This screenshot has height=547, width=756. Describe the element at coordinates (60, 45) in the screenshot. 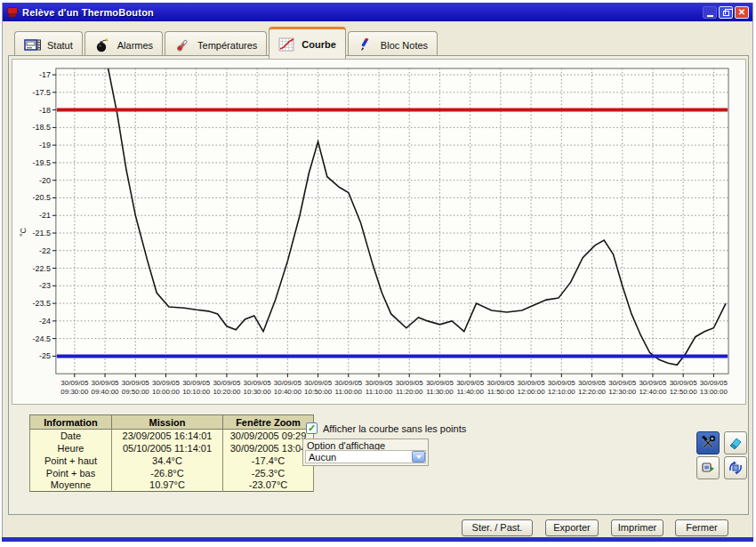

I see `tab-statut-label: Statut` at that location.